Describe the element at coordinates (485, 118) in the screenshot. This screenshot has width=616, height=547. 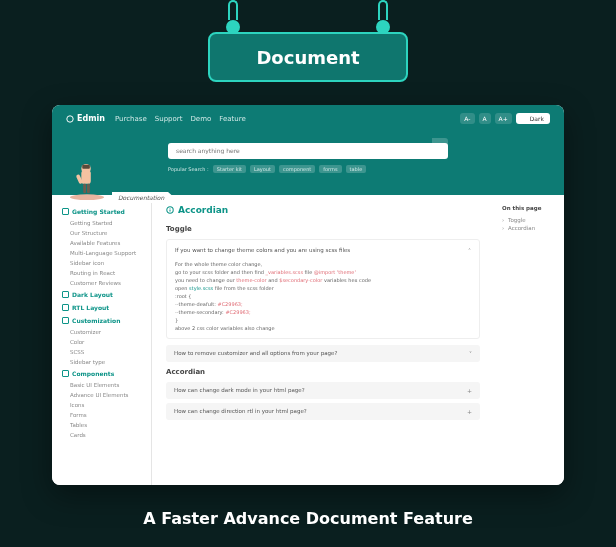
I see `font-default-button: A` at that location.